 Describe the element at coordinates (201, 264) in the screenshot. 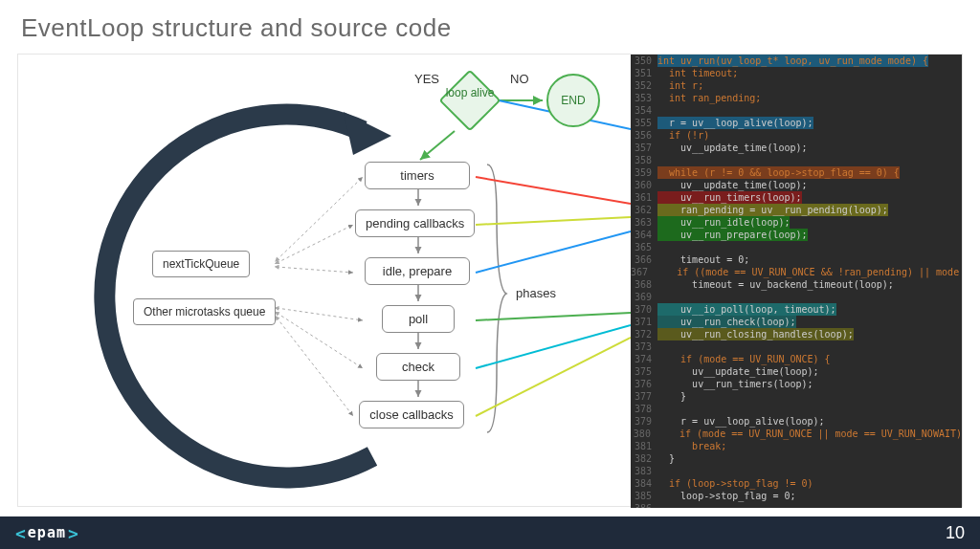

I see `queue-nexttick: nextTickQueue` at that location.